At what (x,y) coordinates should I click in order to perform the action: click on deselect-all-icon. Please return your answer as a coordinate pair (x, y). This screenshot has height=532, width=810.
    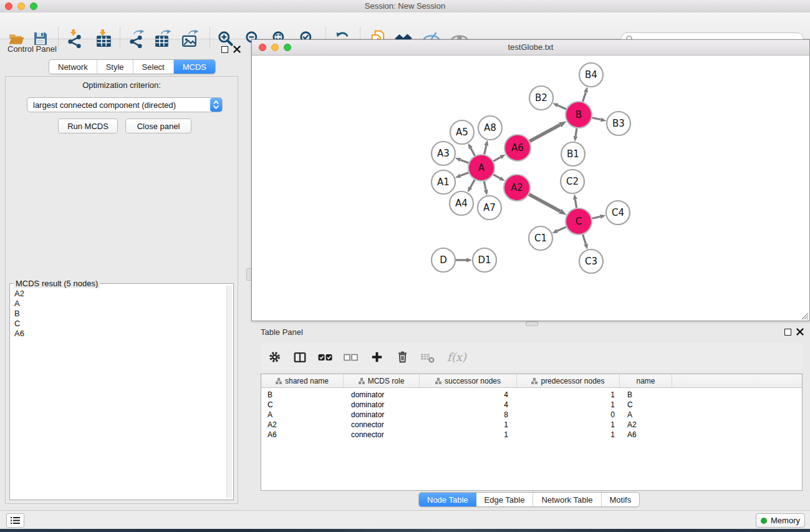
    Looking at the image, I should click on (351, 357).